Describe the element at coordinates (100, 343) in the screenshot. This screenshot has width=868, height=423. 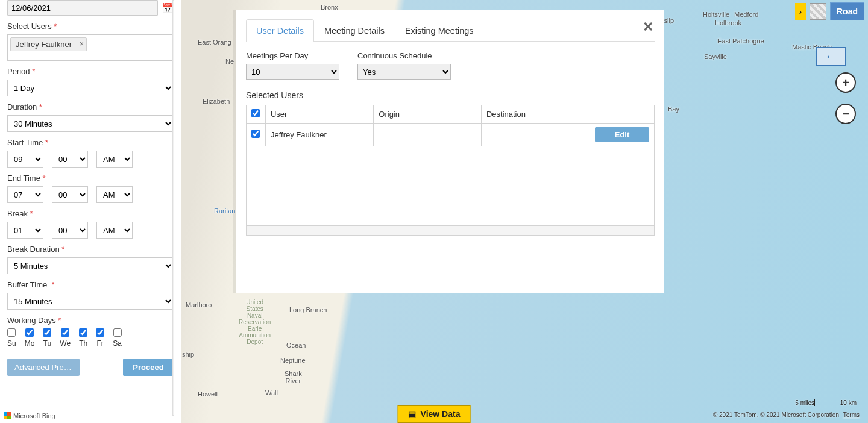
I see `day-fr-label: Fr` at that location.